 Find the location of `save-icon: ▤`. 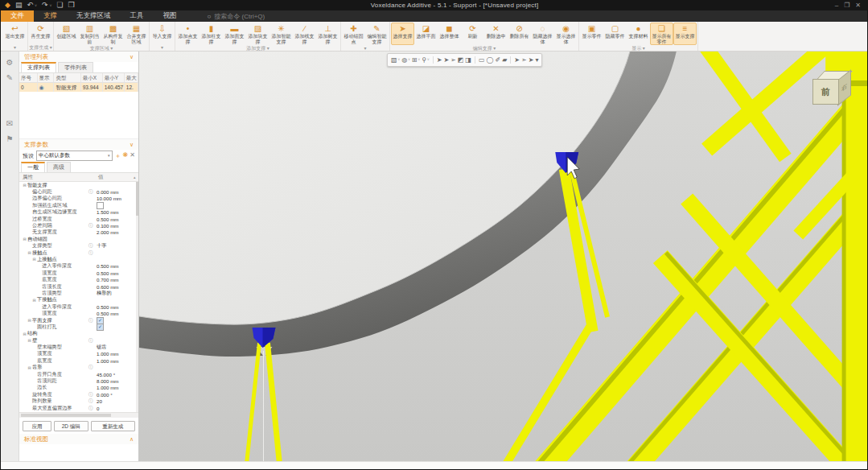

save-icon: ▤ is located at coordinates (19, 5).